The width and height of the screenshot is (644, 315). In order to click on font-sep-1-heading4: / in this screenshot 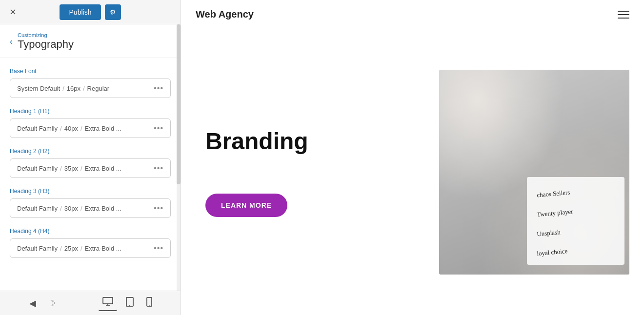, I will do `click(61, 249)`.